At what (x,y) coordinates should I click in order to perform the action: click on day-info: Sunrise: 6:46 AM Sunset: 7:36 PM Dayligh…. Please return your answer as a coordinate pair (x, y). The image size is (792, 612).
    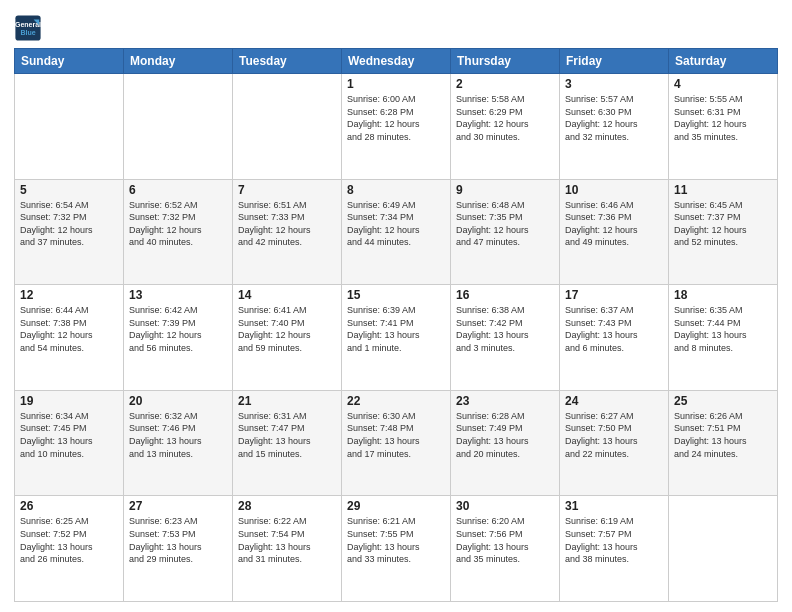
    Looking at the image, I should click on (614, 224).